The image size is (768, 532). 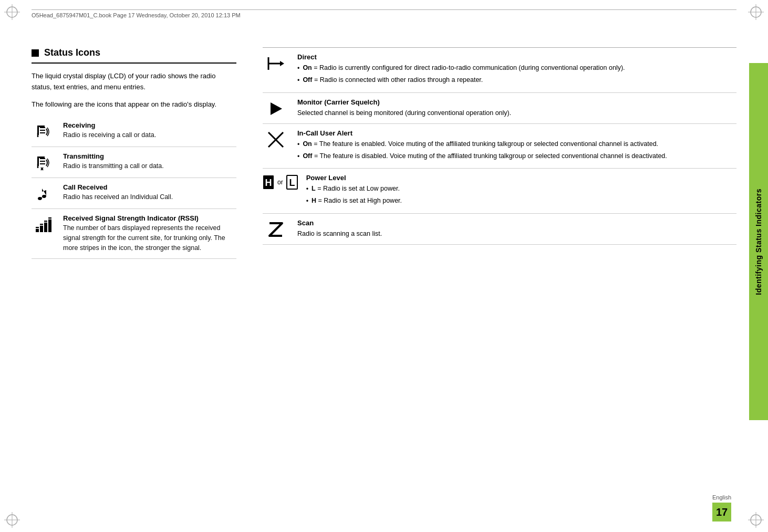 I want to click on call-received-label: Call Received, so click(x=150, y=187).